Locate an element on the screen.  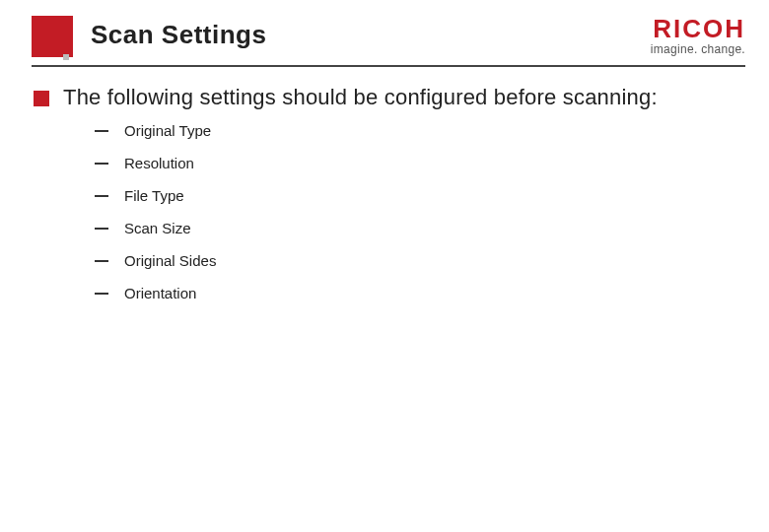
list-item: Original Sides is located at coordinates (417, 260).